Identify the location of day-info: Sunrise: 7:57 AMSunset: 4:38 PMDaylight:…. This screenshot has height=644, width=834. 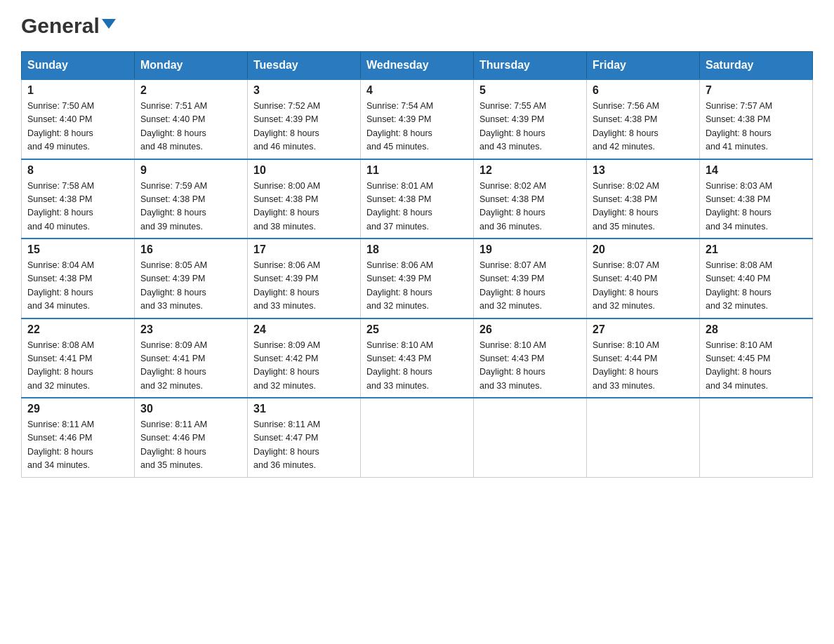
(756, 127).